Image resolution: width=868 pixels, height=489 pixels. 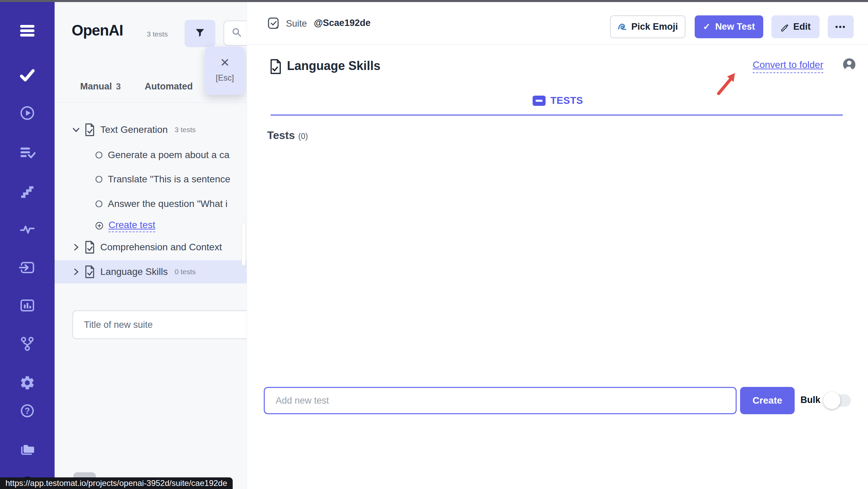 What do you see at coordinates (134, 272) in the screenshot?
I see `suite-name: Language Skills` at bounding box center [134, 272].